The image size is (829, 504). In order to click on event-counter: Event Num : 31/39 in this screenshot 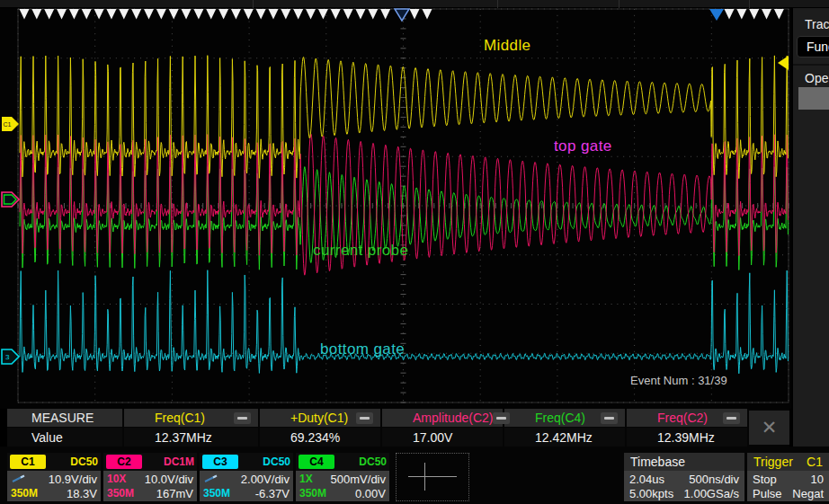, I will do `click(679, 381)`.